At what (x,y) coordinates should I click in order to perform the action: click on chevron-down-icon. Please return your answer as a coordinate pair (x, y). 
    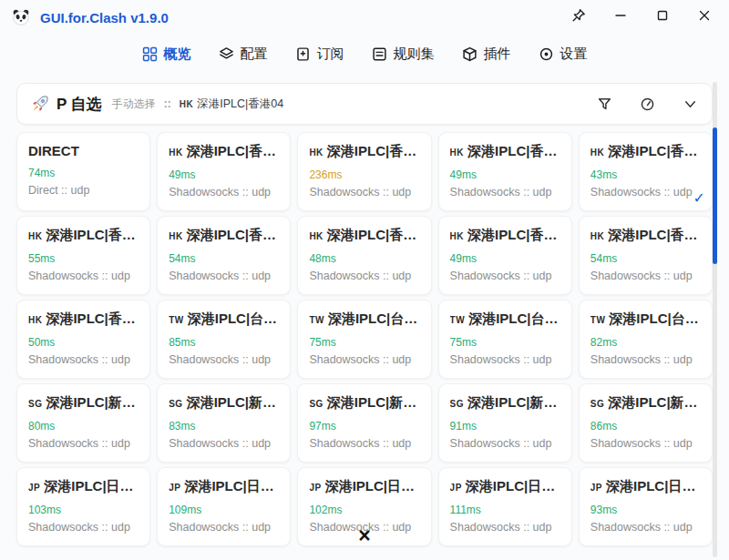
    Looking at the image, I should click on (691, 104).